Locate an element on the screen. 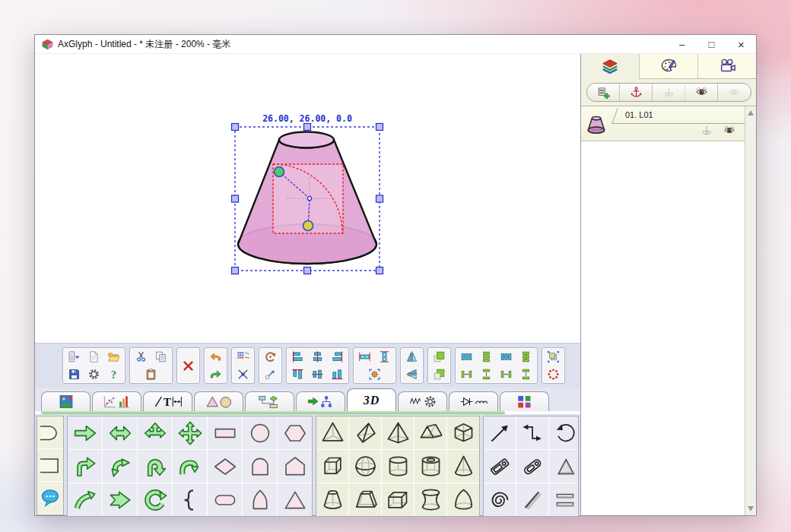 This screenshot has height=532, width=791. titlebar: AxGlyph - Untitled - * 未注册 - 200% - 毫米 –… is located at coordinates (396, 44).